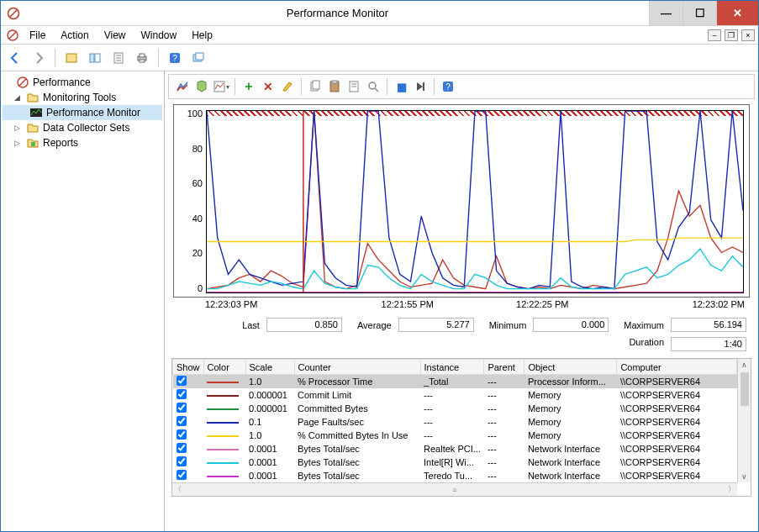 This screenshot has width=759, height=532. What do you see at coordinates (456, 422) in the screenshot?
I see `table-row: 0.1Page Faults/sec------Memory\\CORPSERV…` at bounding box center [456, 422].